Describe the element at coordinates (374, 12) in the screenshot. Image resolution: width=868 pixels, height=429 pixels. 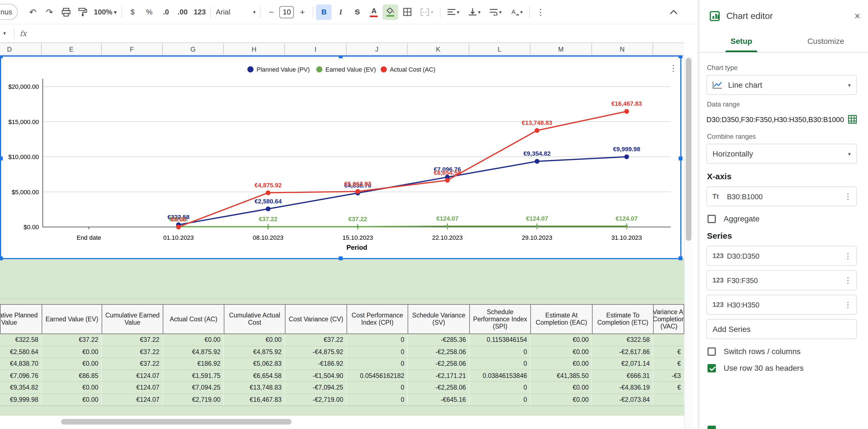
I see `text-color-button: A` at that location.